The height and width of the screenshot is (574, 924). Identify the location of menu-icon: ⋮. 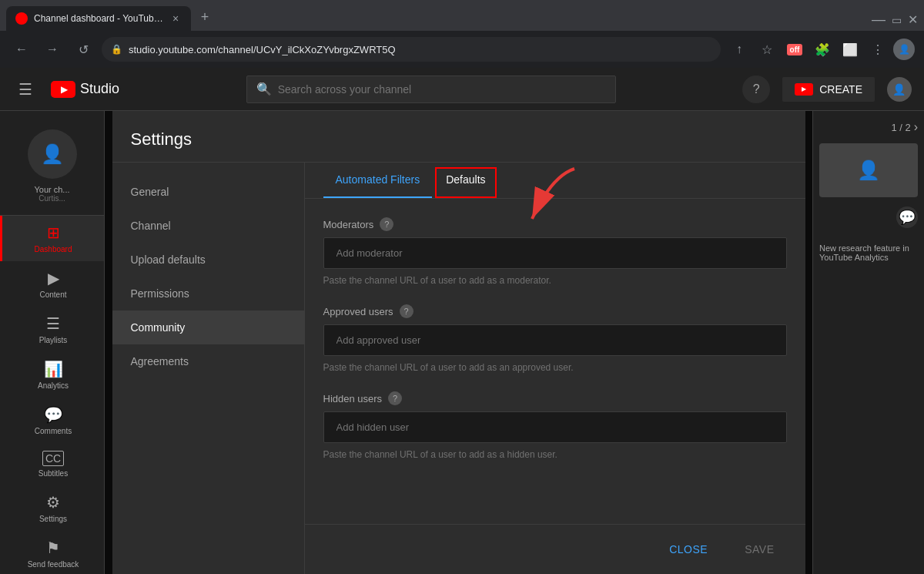
(878, 49).